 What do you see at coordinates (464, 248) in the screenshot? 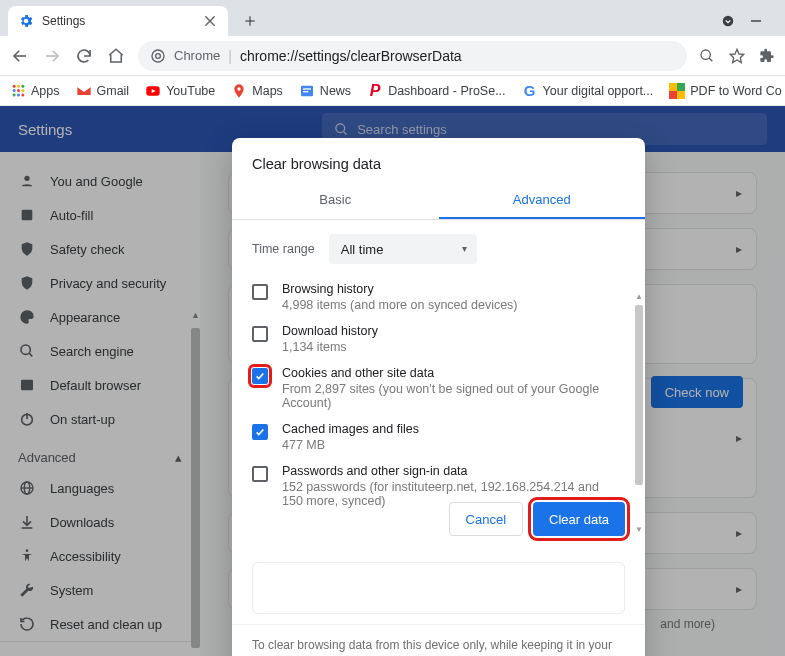
I see `chevron-down-icon: ▾` at bounding box center [464, 248].